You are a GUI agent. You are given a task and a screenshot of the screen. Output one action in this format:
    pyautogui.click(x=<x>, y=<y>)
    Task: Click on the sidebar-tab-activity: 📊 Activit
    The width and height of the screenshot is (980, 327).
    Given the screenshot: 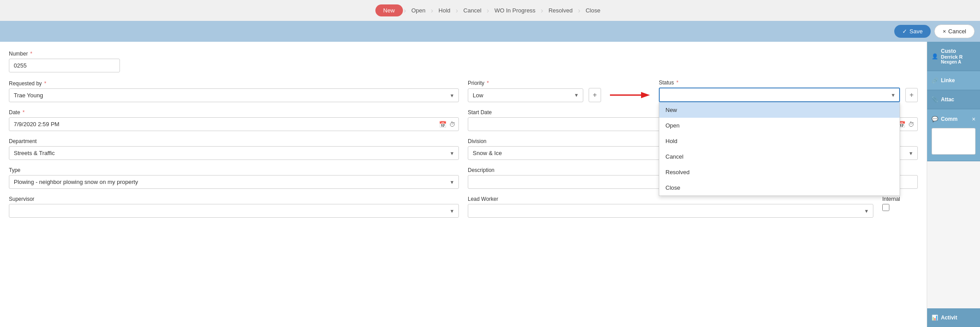 What is the action you would take?
    pyautogui.click(x=953, y=318)
    